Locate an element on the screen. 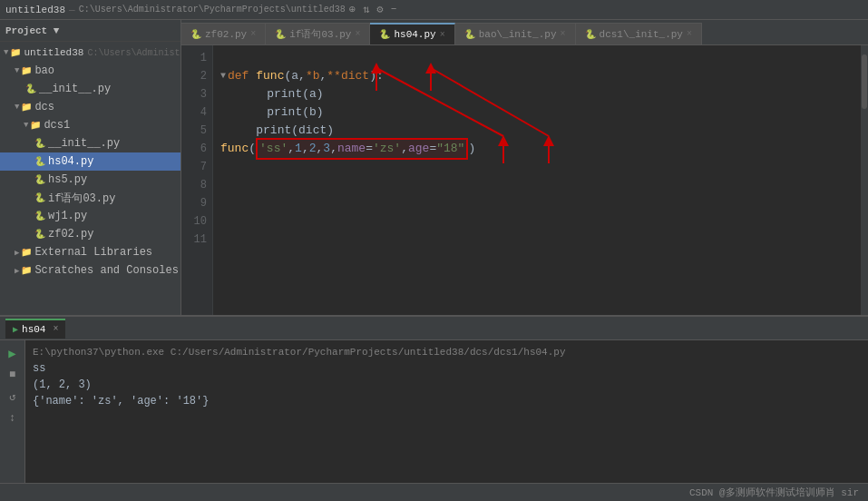 This screenshot has height=501, width=868. tab-dcs1-init: 🐍 dcs1\_init_.py × is located at coordinates (639, 34).